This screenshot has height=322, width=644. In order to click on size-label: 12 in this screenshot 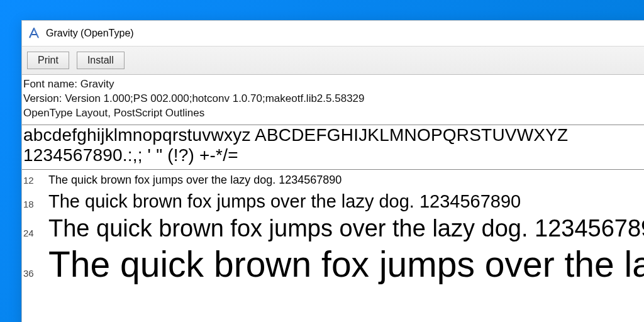, I will do `click(31, 180)`.